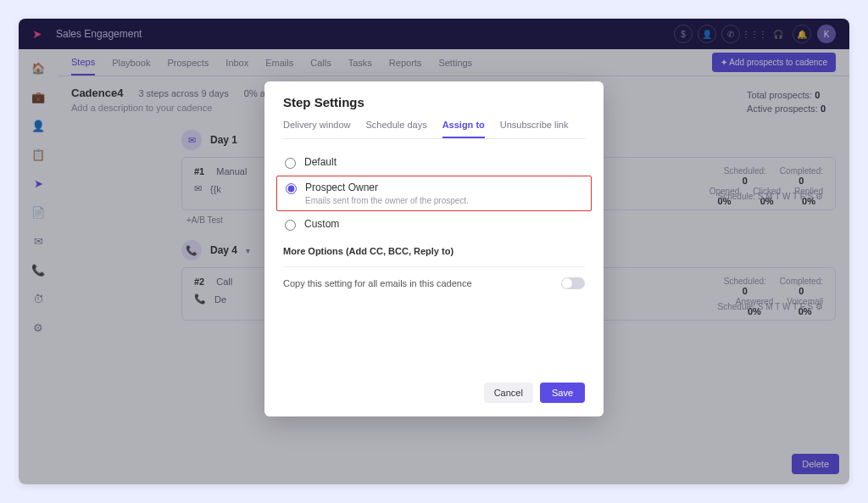  Describe the element at coordinates (434, 129) in the screenshot. I see `modal-tabs: Delivery window Schedule days Assign to …` at that location.